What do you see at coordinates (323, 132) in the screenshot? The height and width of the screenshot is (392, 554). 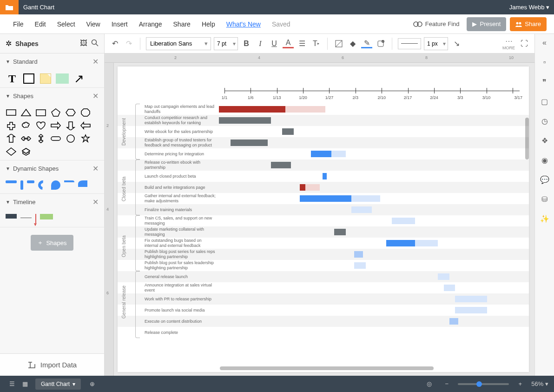 I see `gantt-row: Write ebook for the sales partnership` at bounding box center [323, 132].